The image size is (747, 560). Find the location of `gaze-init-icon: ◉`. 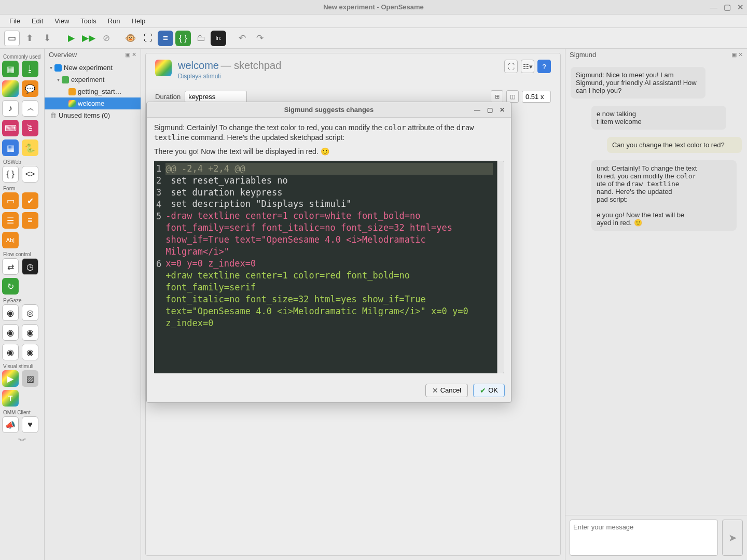

gaze-init-icon: ◉ is located at coordinates (10, 313).